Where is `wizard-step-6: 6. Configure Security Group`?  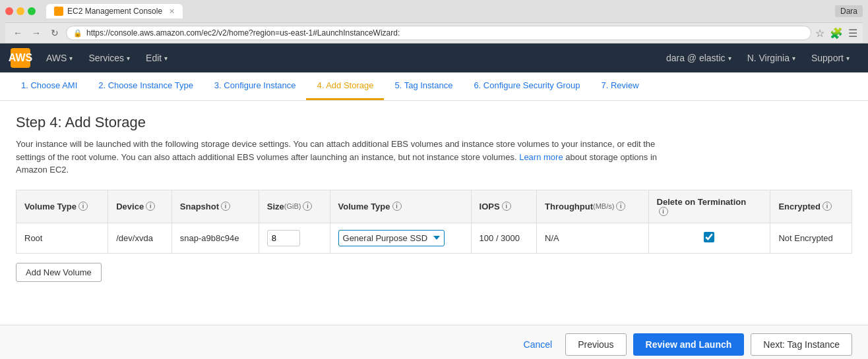 wizard-step-6: 6. Configure Security Group is located at coordinates (526, 86).